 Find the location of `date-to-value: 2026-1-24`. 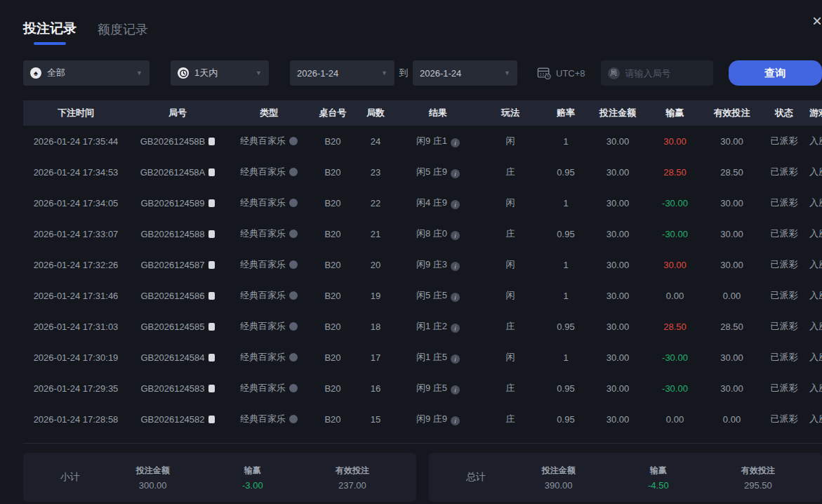

date-to-value: 2026-1-24 is located at coordinates (441, 73).